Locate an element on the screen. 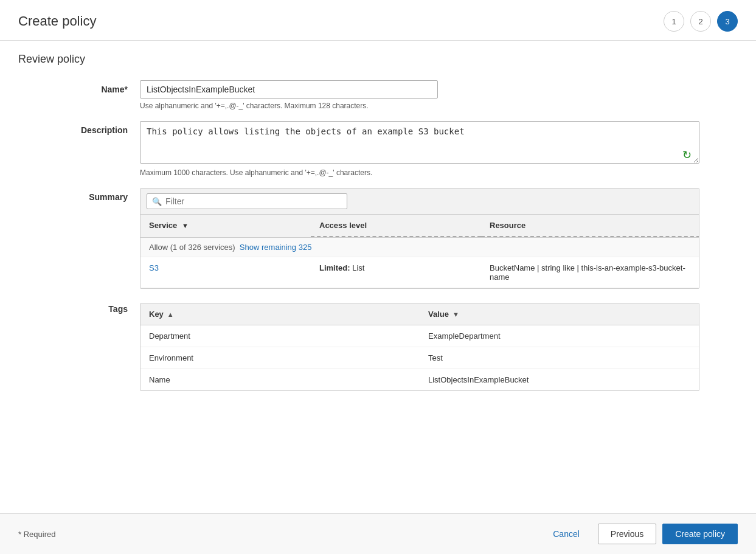 This screenshot has height=554, width=756. access-level-rest: List is located at coordinates (358, 268).